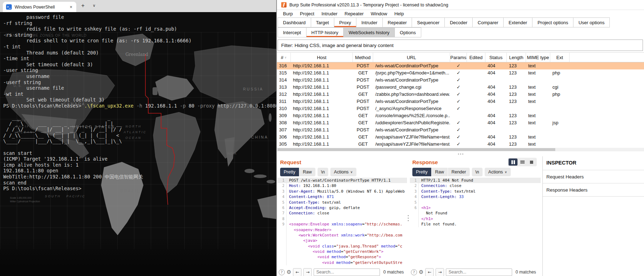 The height and width of the screenshot is (276, 644). What do you see at coordinates (460, 116) in the screenshot?
I see `table-row: 309http://192.168.1.1GET/console/images/…` at bounding box center [460, 116].